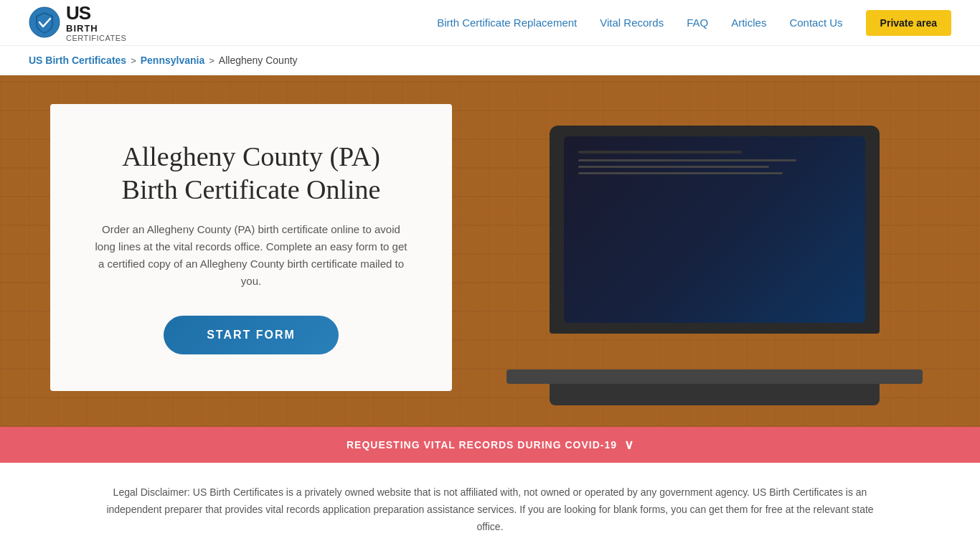 This screenshot has height=551, width=980. What do you see at coordinates (715, 230) in the screenshot?
I see `laptop-body` at bounding box center [715, 230].